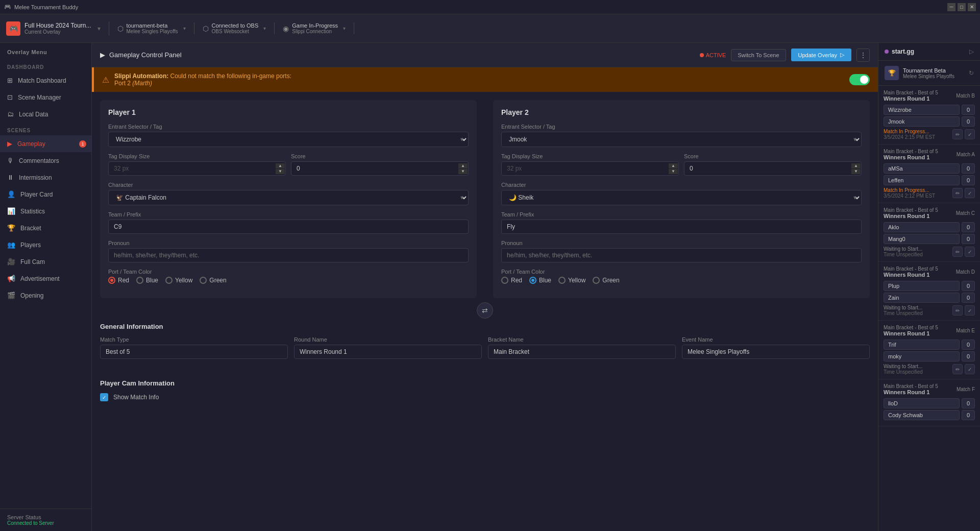  What do you see at coordinates (681, 227) in the screenshot?
I see `player2-team-input` at bounding box center [681, 227].